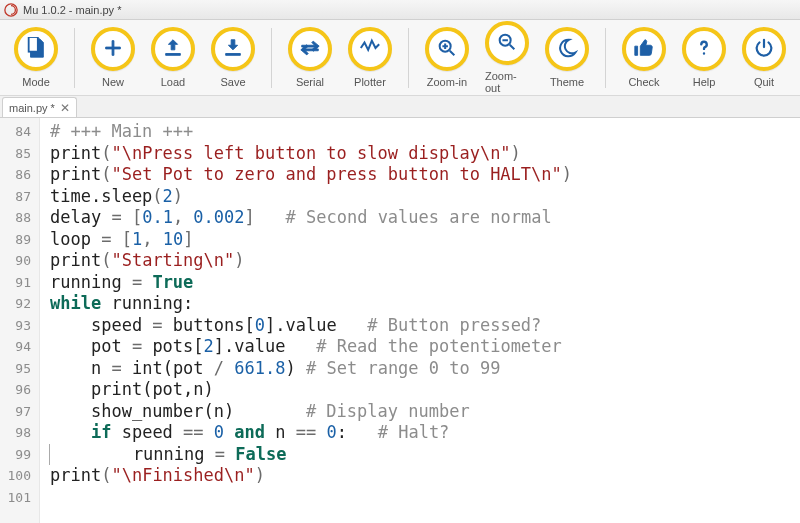  Describe the element at coordinates (311, 197) in the screenshot. I see `code-line: time.sleep(2)` at that location.